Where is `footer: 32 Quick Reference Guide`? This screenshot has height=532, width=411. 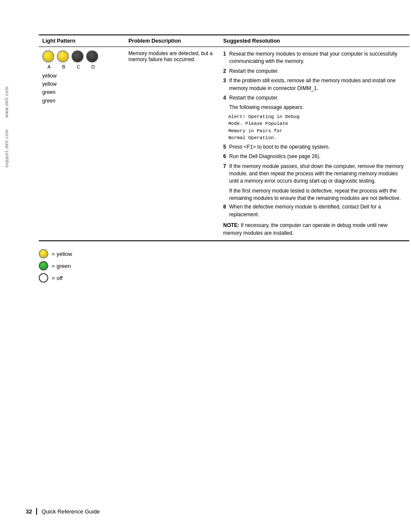 footer: 32 Quick Reference Guide is located at coordinates (63, 511).